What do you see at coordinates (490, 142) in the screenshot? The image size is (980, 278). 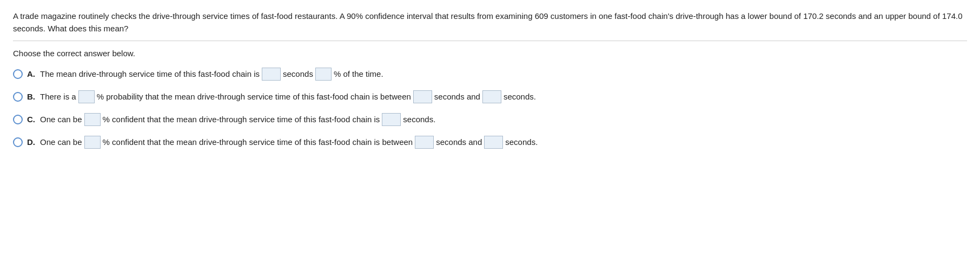 I see `option-d-row: D. One can be % confident that the mean …` at bounding box center [490, 142].